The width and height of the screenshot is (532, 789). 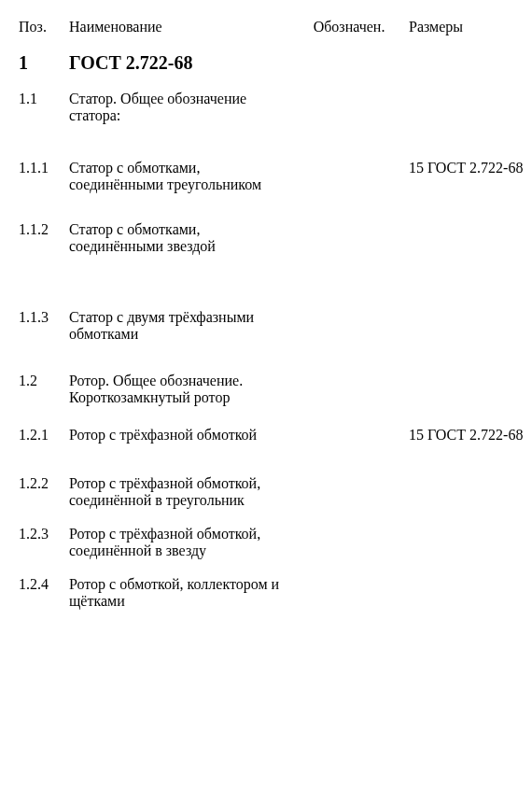 I want to click on row-1-2-4-num: 1.2.4, so click(x=44, y=585).